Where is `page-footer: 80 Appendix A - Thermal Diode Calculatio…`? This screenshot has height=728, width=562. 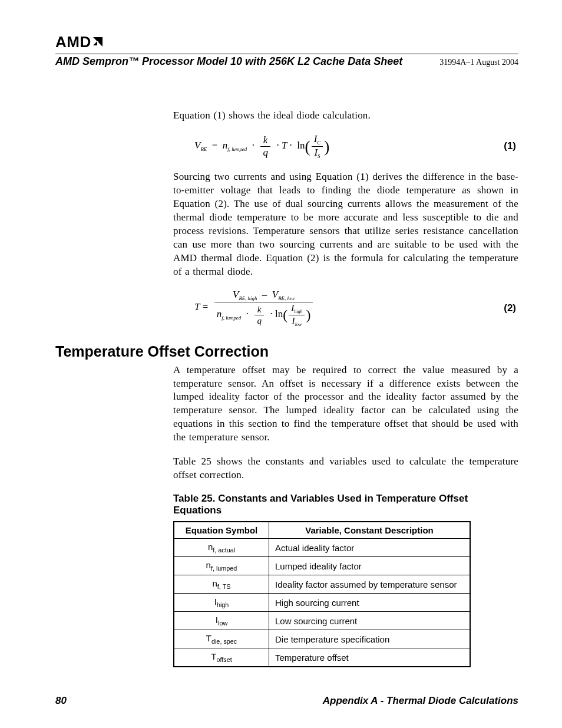 page-footer: 80 Appendix A - Thermal Diode Calculatio… is located at coordinates (287, 701).